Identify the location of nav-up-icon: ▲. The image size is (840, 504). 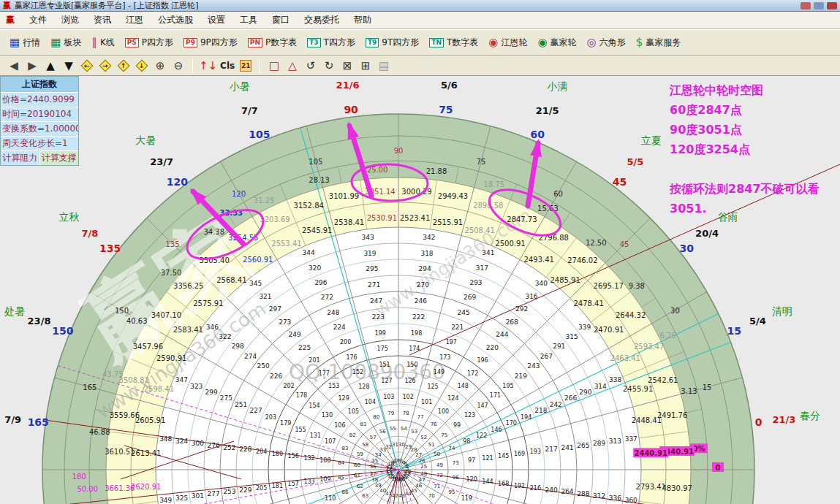
(50, 66).